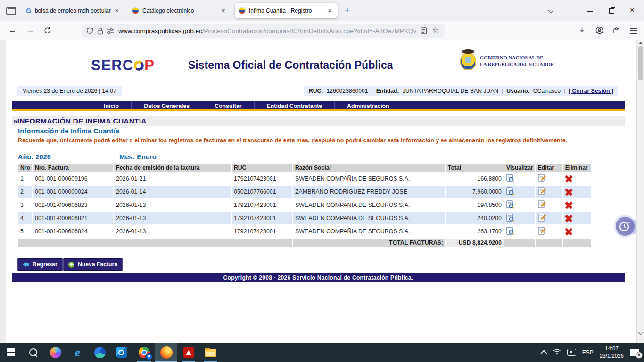 The image size is (644, 362). Describe the element at coordinates (56, 353) in the screenshot. I see `taskbar-copilot-button` at that location.